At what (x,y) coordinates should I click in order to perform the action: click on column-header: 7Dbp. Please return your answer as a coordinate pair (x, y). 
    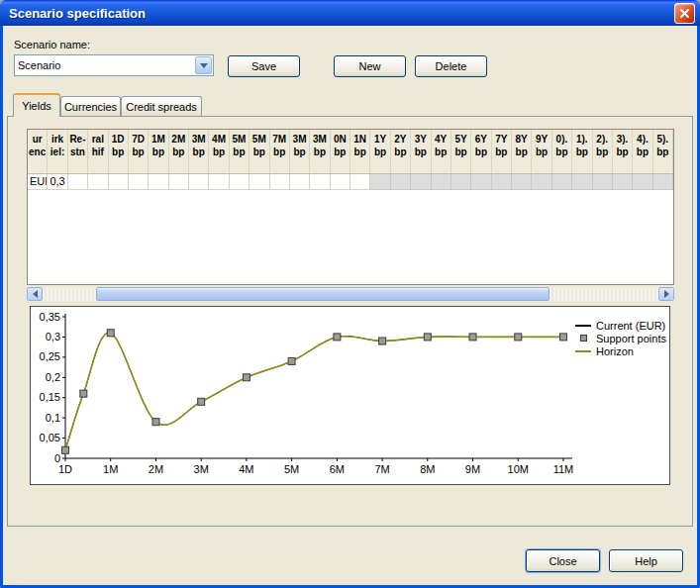
    Looking at the image, I should click on (139, 151).